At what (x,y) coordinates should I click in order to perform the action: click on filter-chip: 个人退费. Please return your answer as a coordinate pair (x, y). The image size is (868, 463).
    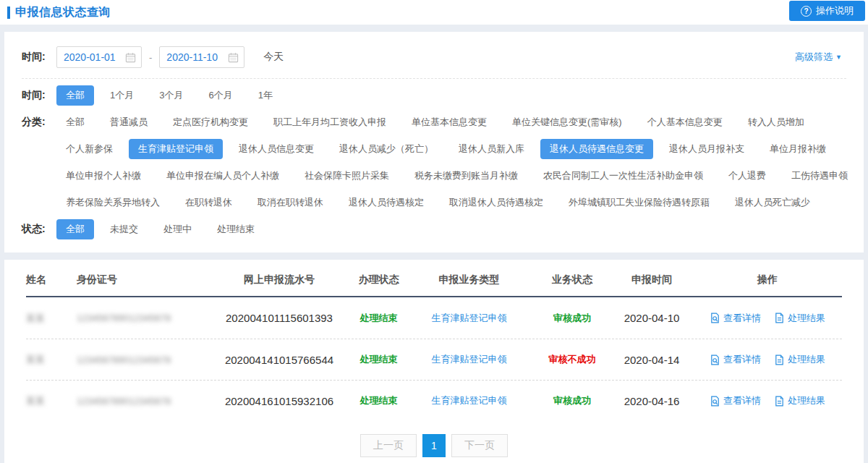
    Looking at the image, I should click on (747, 176).